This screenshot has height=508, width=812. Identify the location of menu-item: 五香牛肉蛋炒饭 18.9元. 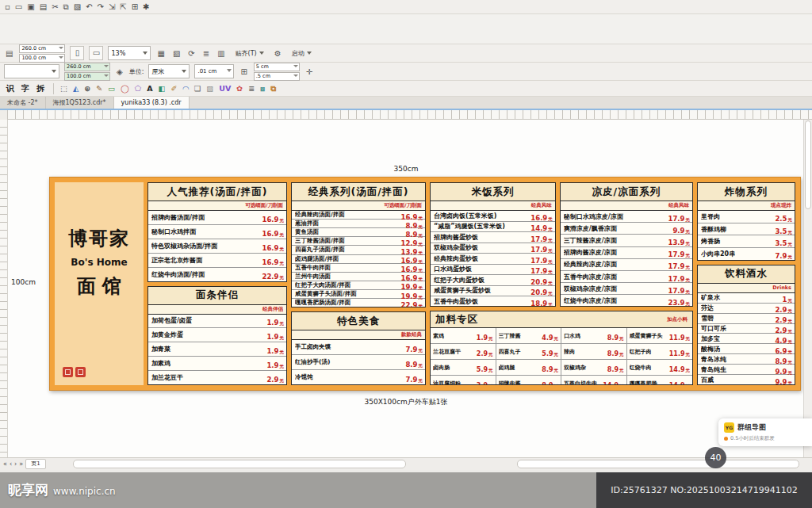
(493, 301).